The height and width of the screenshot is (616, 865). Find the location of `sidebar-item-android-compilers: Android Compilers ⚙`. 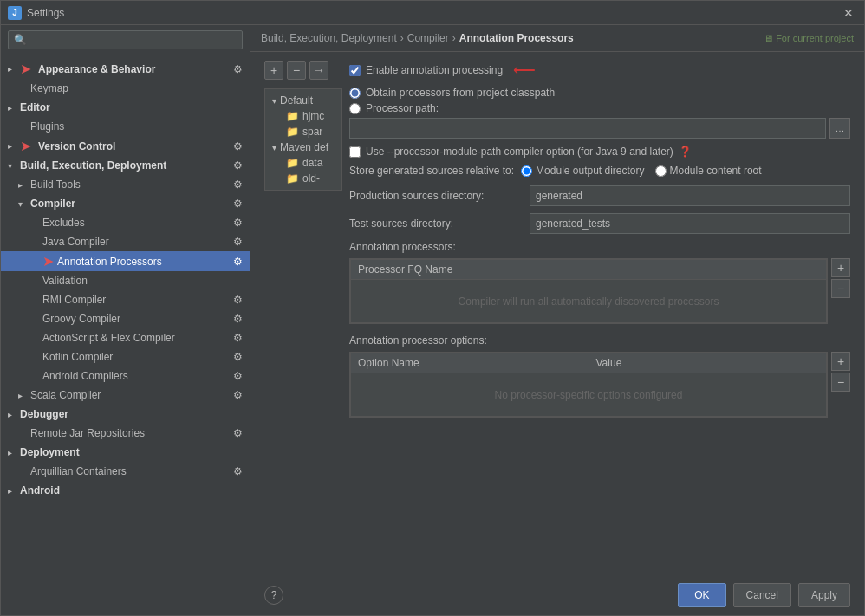

sidebar-item-android-compilers: Android Compilers ⚙ is located at coordinates (125, 376).